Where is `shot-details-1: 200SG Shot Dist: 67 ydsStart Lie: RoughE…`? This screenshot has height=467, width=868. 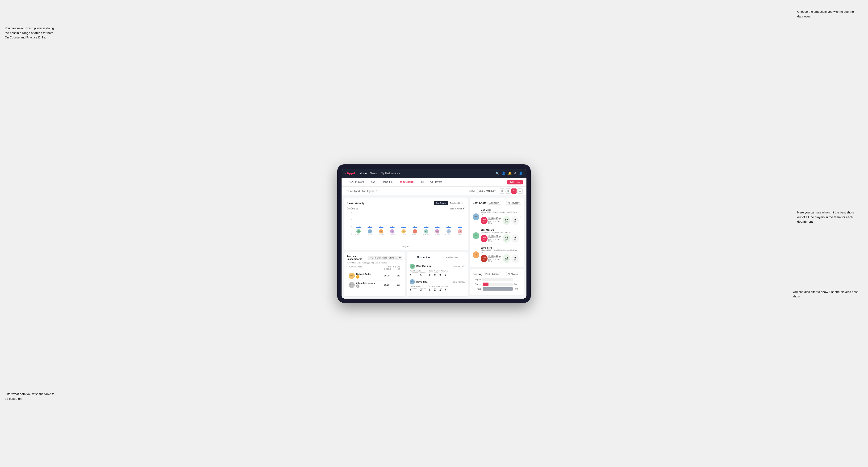 shot-details-1: 200SG Shot Dist: 67 ydsStart Lie: RoughE… is located at coordinates (500, 220).